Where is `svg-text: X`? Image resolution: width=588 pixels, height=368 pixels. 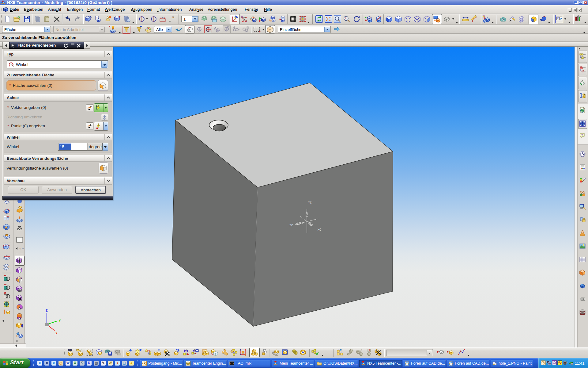 svg-text: X is located at coordinates (56, 333).